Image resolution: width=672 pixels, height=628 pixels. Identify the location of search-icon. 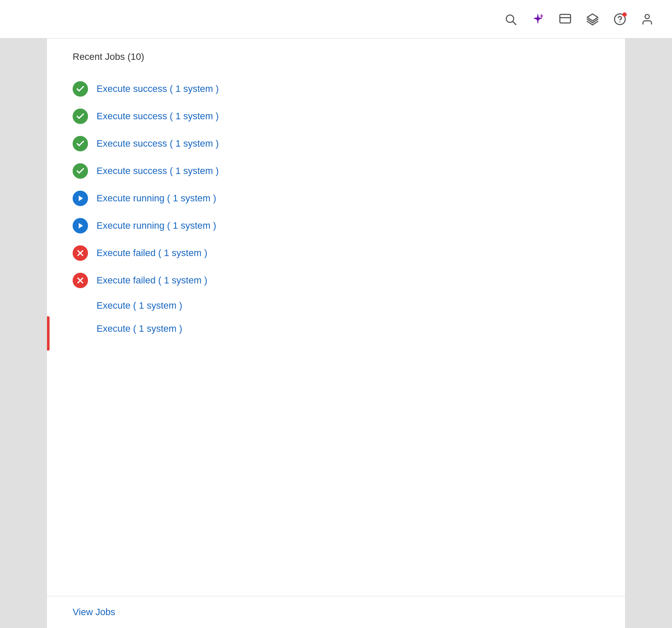
(511, 19).